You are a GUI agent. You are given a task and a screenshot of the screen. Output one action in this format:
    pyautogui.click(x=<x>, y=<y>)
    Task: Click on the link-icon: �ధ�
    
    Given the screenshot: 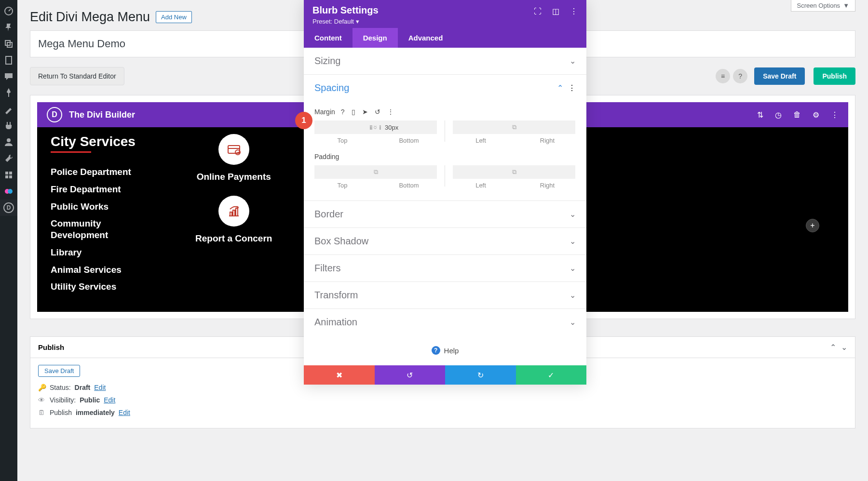 What is the action you would take?
    pyautogui.click(x=376, y=127)
    